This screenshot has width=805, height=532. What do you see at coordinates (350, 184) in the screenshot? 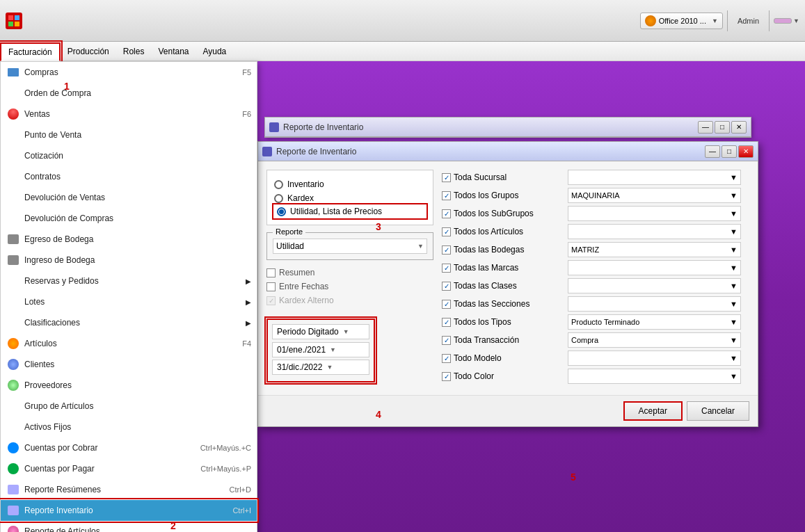
I see `radio-inventario: Inventario` at bounding box center [350, 184].